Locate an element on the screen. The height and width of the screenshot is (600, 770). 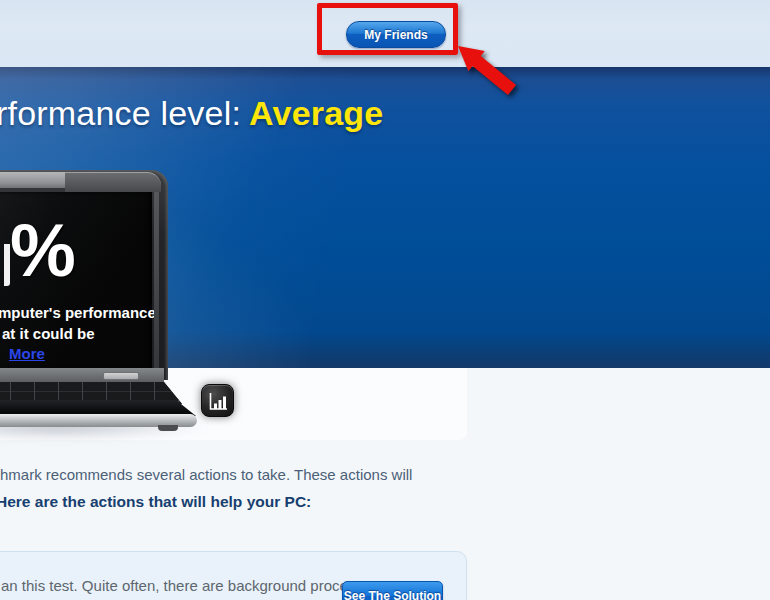
highlight-rectangle: My Friends is located at coordinates (388, 29).